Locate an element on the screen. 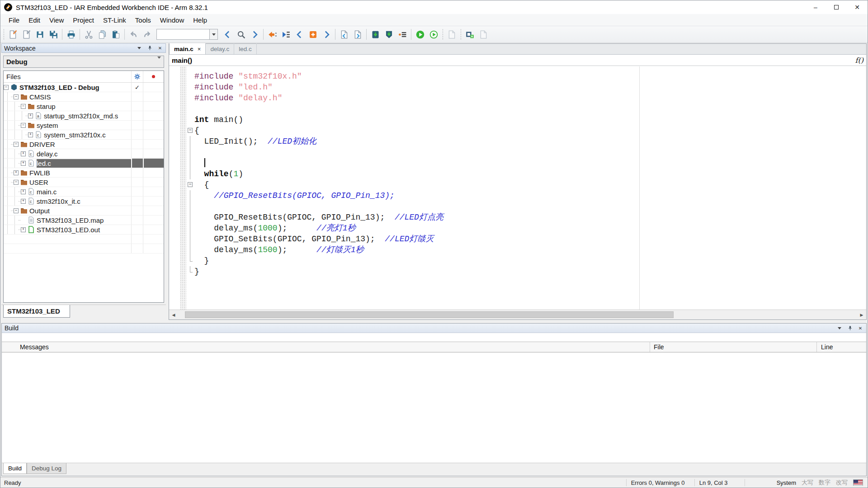 This screenshot has height=488, width=868. tree-item-output: −Output is located at coordinates (84, 211).